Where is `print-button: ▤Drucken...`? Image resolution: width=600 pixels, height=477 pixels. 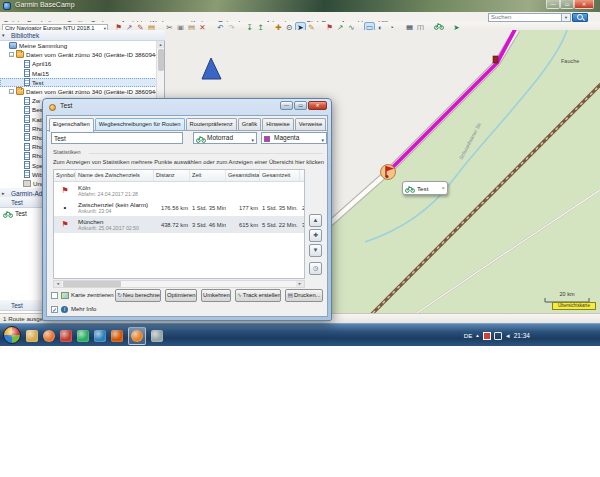
print-button: ▤Drucken... is located at coordinates (304, 296).